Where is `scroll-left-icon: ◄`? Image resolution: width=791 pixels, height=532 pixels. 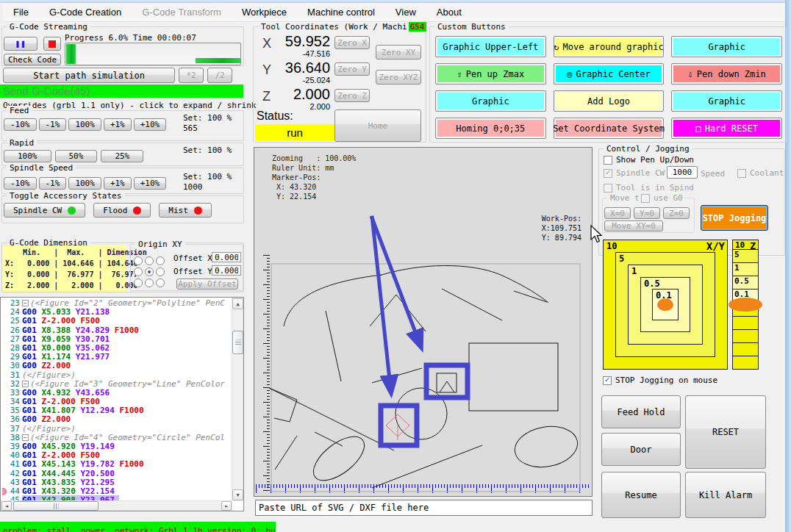 scroll-left-icon: ◄ is located at coordinates (7, 506).